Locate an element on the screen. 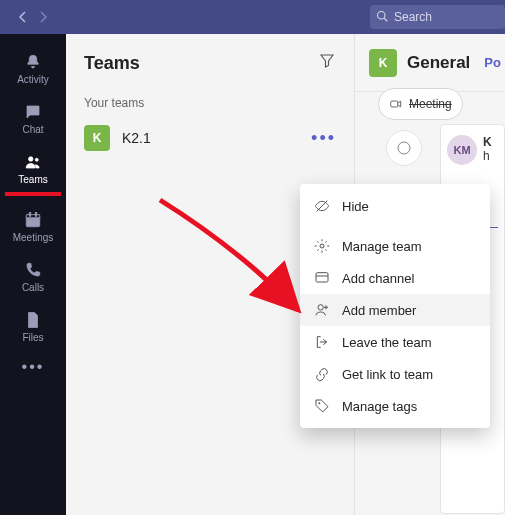  rail-teams: Teams is located at coordinates (33, 169).